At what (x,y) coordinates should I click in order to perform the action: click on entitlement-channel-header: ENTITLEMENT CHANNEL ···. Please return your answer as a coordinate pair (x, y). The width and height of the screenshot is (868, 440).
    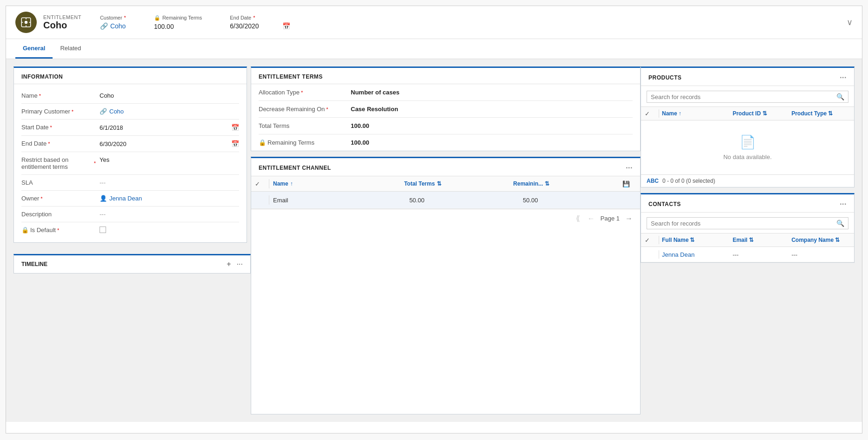
    Looking at the image, I should click on (446, 167).